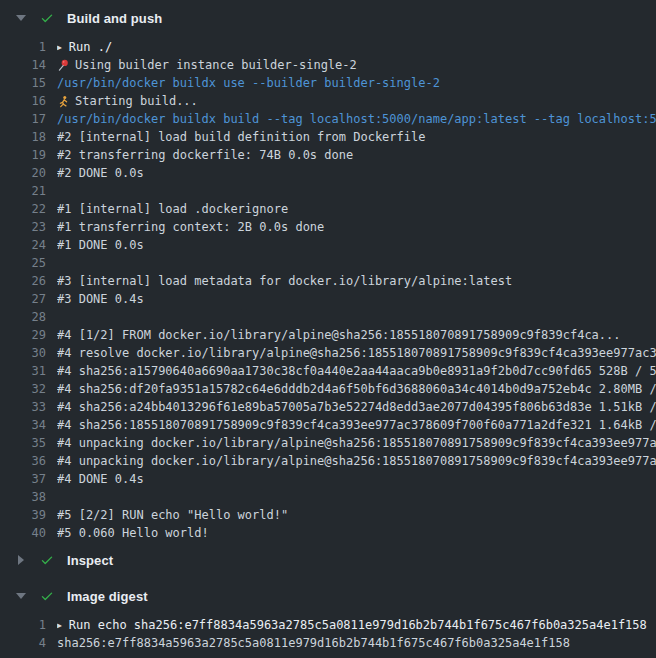 This screenshot has height=658, width=656. I want to click on line-text: #4 sha256:df20fa9351a15782c64e6dddb2d4a6…, so click(356, 389).